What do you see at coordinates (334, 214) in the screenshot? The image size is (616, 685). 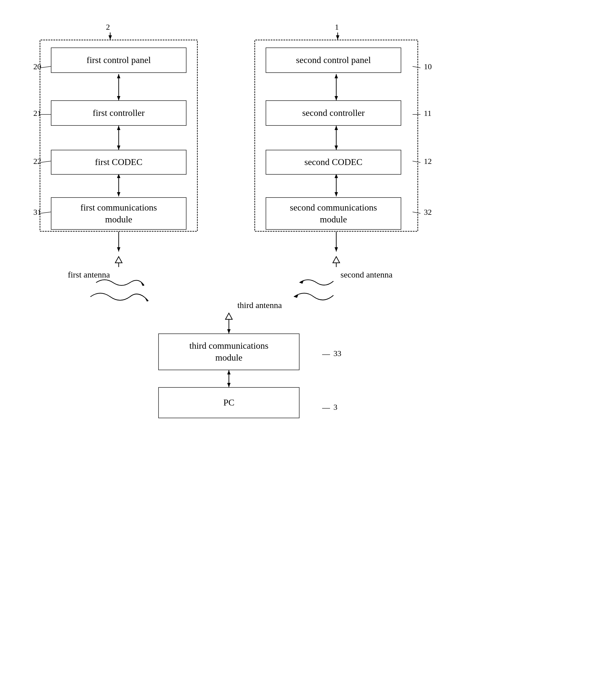 I see `second-comm-module-box: second communications module` at bounding box center [334, 214].